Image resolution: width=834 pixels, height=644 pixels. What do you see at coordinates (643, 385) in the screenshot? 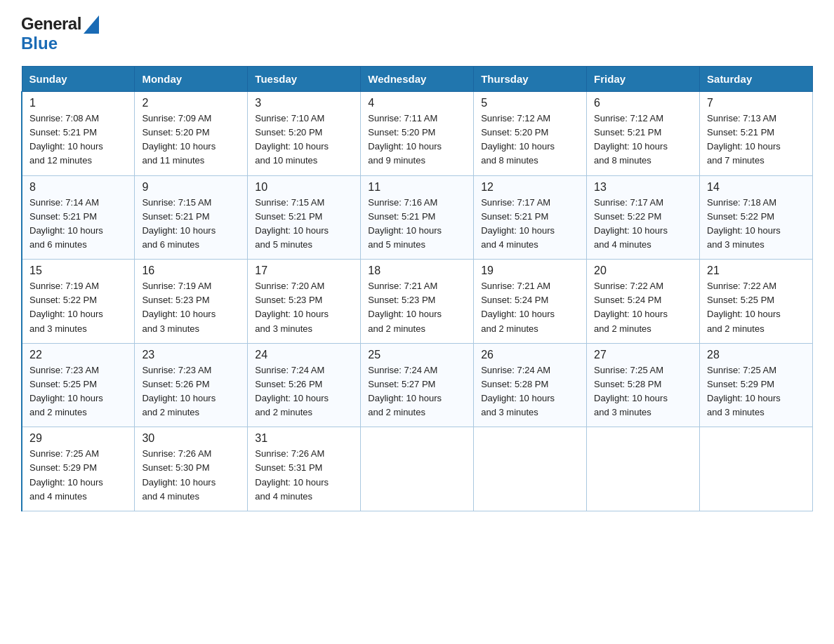
I see `calendar-cell: 27Sunrise: 7:25 AMSunset: 5:28 PMDayligh…` at bounding box center [643, 385].